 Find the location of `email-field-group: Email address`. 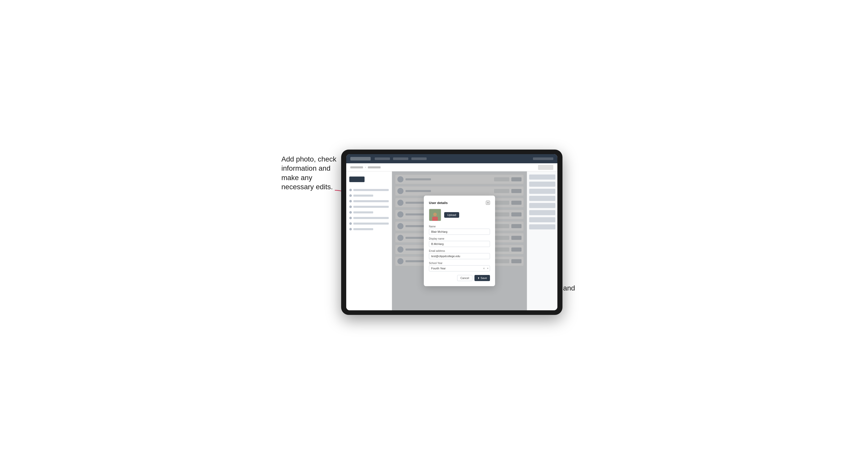

email-field-group: Email address is located at coordinates (460, 254).